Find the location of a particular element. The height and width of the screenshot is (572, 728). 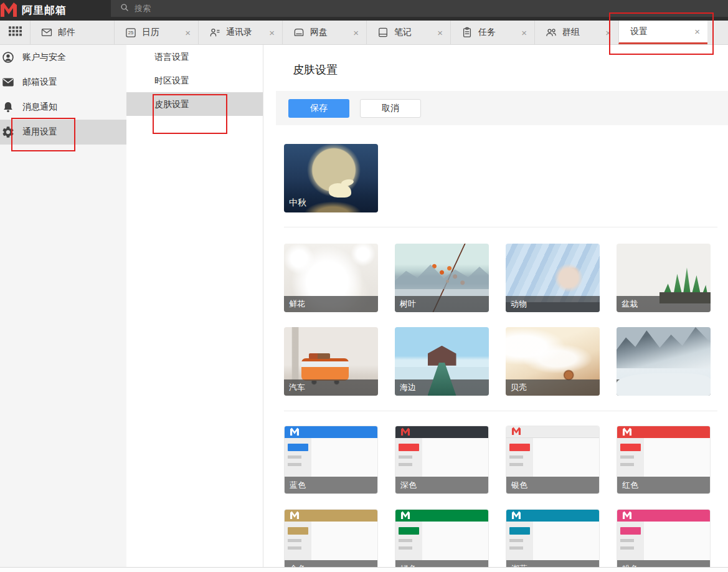

subsidebar-item-label: 语言设置 is located at coordinates (172, 57).